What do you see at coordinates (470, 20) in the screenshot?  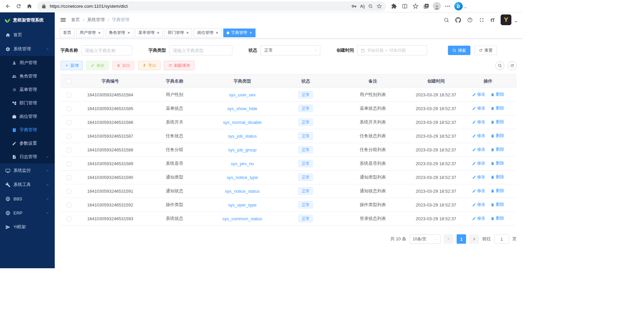 I see `help-icon` at bounding box center [470, 20].